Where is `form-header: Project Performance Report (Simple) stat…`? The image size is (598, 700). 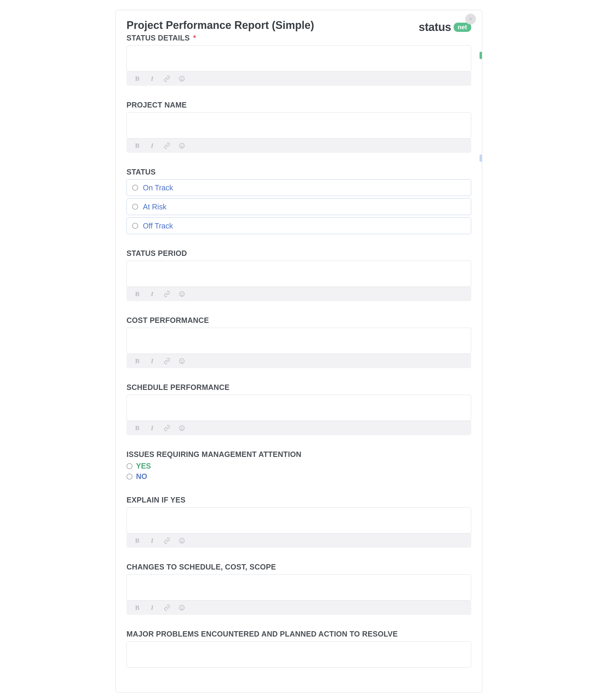 form-header: Project Performance Report (Simple) stat… is located at coordinates (299, 26).